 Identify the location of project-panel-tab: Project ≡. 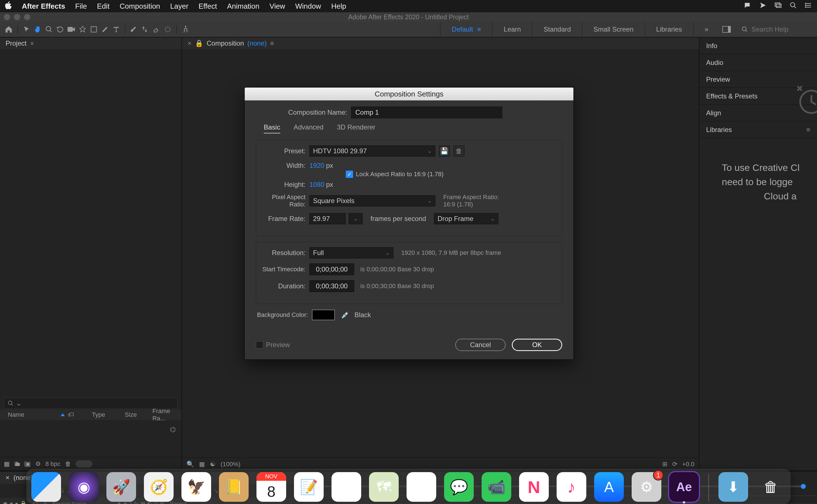
(91, 43).